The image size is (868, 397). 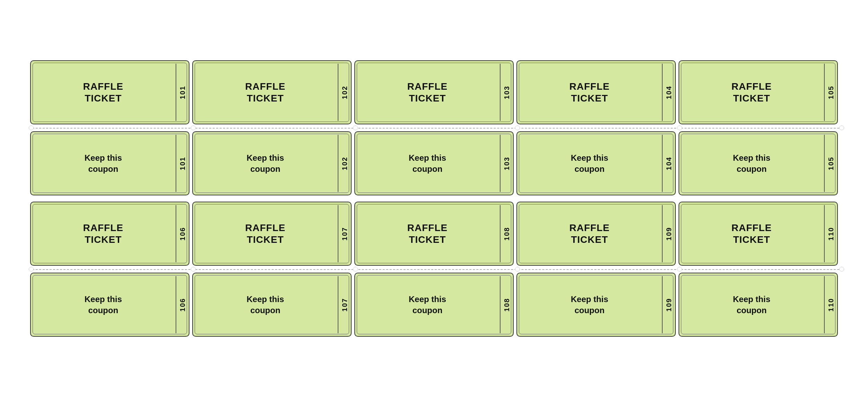 What do you see at coordinates (668, 92) in the screenshot?
I see `ticket-stub: 104` at bounding box center [668, 92].